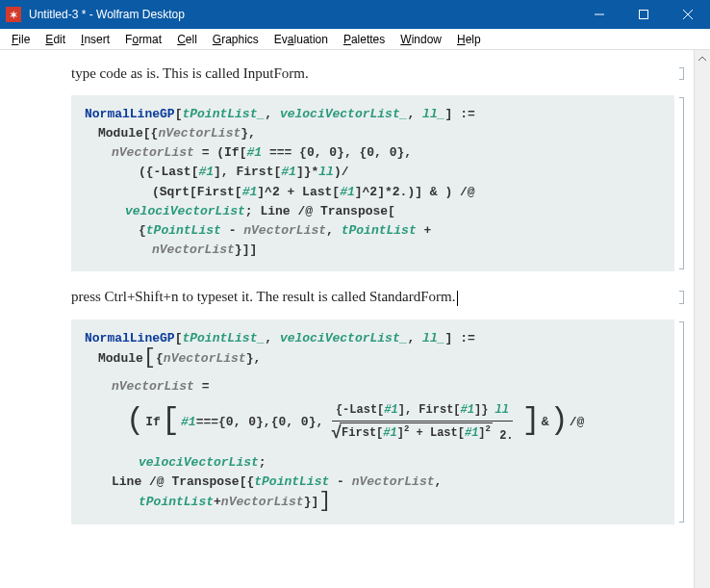 Image resolution: width=710 pixels, height=588 pixels. Describe the element at coordinates (303, 14) in the screenshot. I see `window-title: Untitled-3 * - Wolfram Desktop` at that location.